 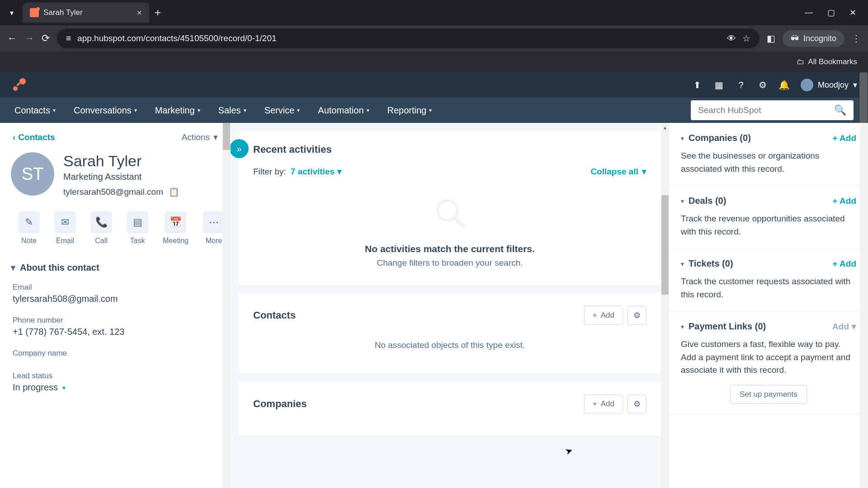 I want to click on more-action: ⋯More, so click(x=214, y=228).